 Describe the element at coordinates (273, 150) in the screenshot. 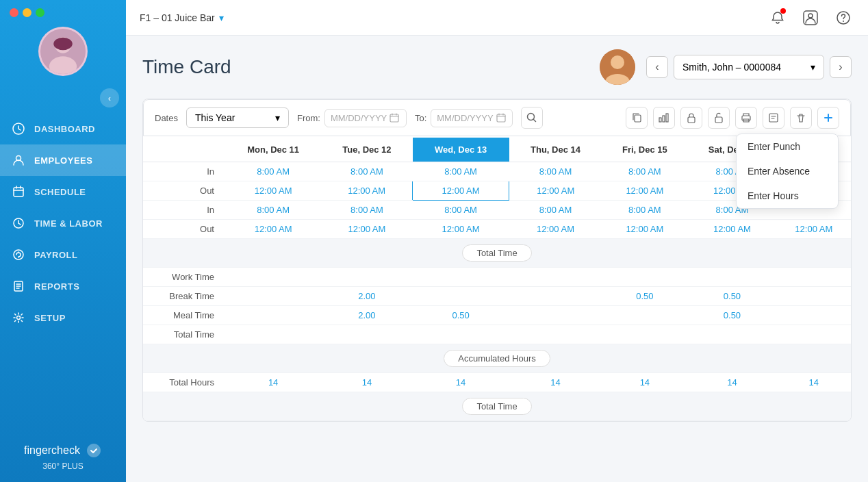

I see `col-mon: Mon, Dec 11` at that location.